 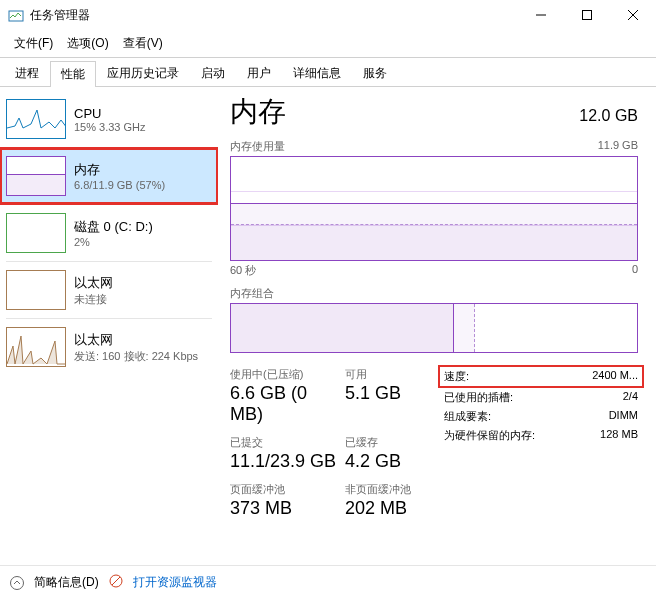 What do you see at coordinates (288, 404) in the screenshot?
I see `stat-value: 6.6 GB (0 MB)` at bounding box center [288, 404].